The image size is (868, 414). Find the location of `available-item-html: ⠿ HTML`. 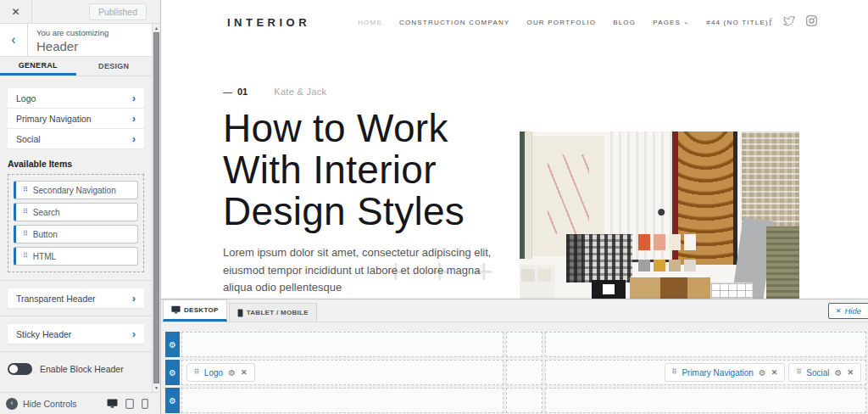

available-item-html: ⠿ HTML is located at coordinates (76, 256).